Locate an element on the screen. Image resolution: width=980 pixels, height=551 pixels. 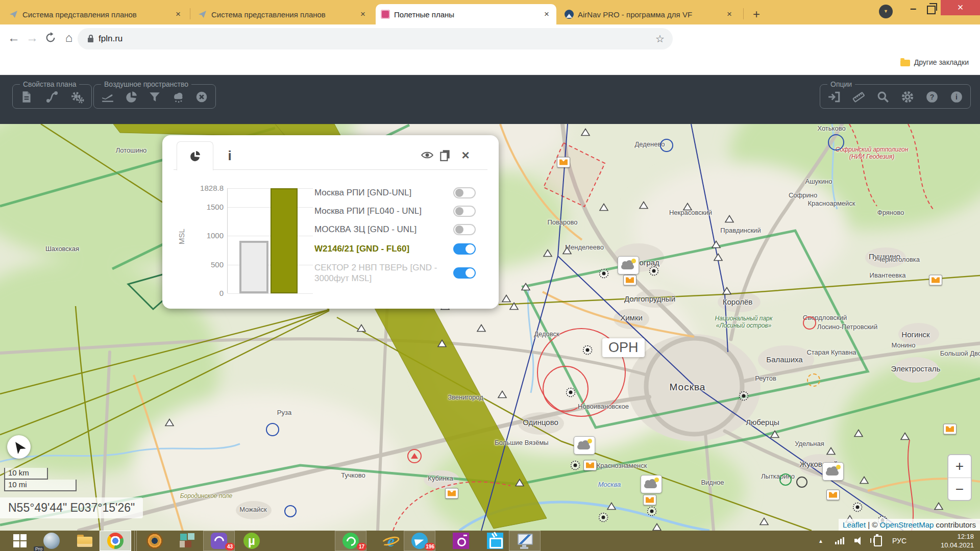
taskbar-app-windows-start is located at coordinates (20, 541).